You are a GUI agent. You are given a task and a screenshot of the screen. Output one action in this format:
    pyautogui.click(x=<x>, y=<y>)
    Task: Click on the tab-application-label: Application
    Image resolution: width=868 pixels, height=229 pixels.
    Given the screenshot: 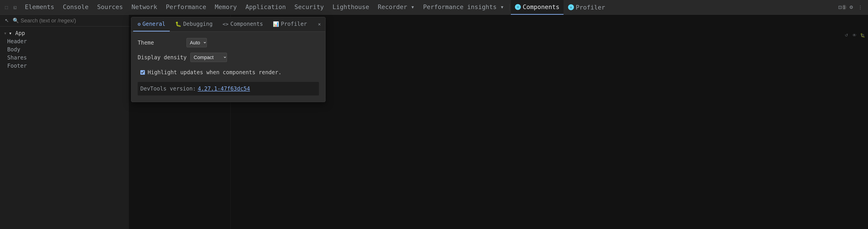 What is the action you would take?
    pyautogui.click(x=266, y=7)
    